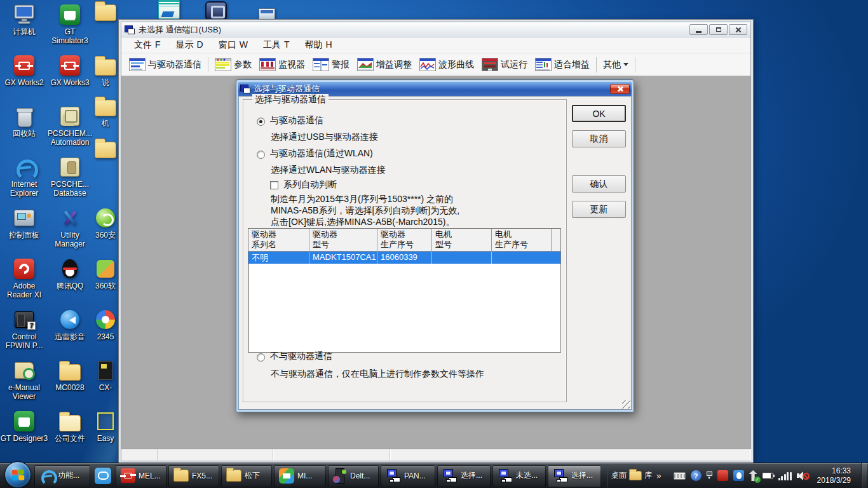 Image resolution: width=868 pixels, height=488 pixels. I want to click on column-header-driver-series: 驱动器系列名, so click(279, 240).